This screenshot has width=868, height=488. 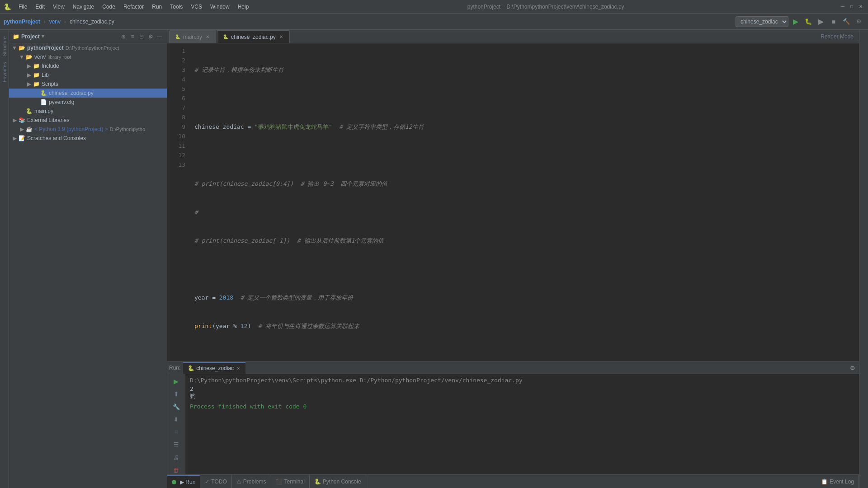 I want to click on tree-item-scripts: ▶ 📁 Scripts, so click(x=88, y=84).